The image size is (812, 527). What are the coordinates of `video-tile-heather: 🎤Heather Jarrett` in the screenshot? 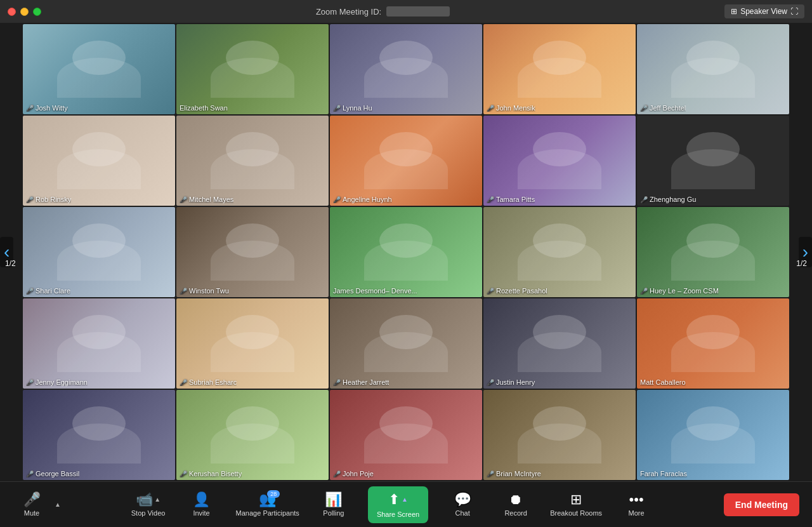 It's located at (406, 344).